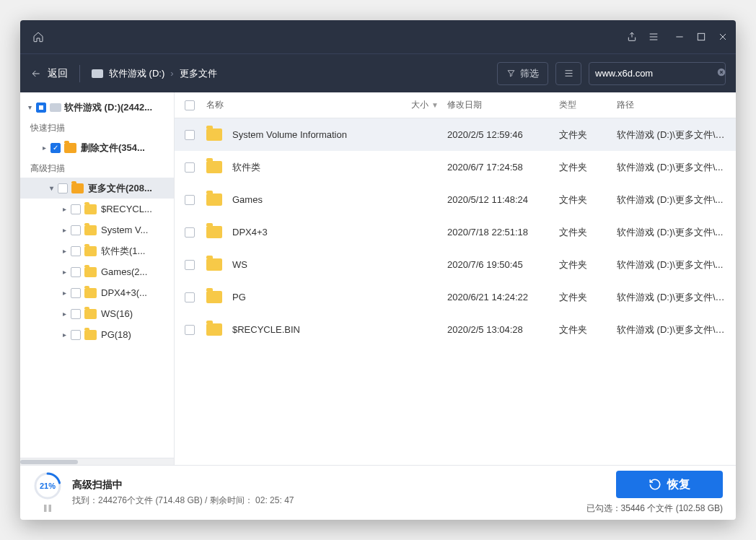 Image resolution: width=756 pixels, height=540 pixels. I want to click on file-date: 2020/7/18 22:51:18, so click(499, 232).